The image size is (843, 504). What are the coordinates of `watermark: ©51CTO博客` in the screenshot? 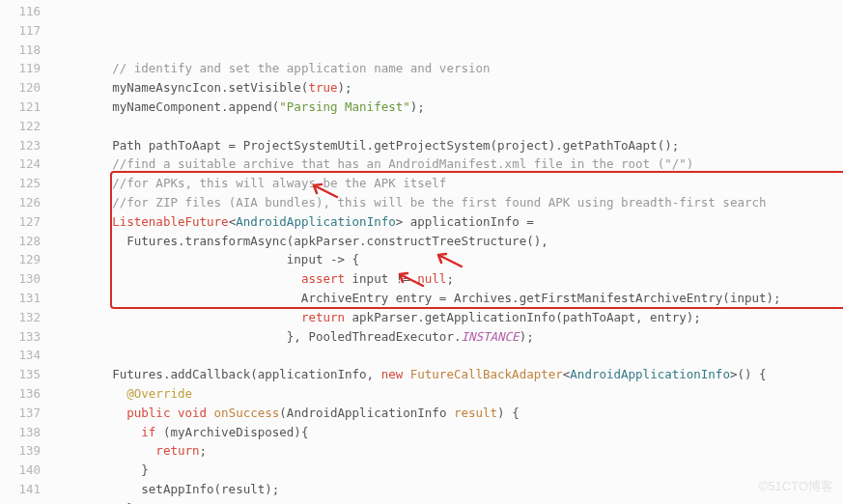 It's located at (796, 487).